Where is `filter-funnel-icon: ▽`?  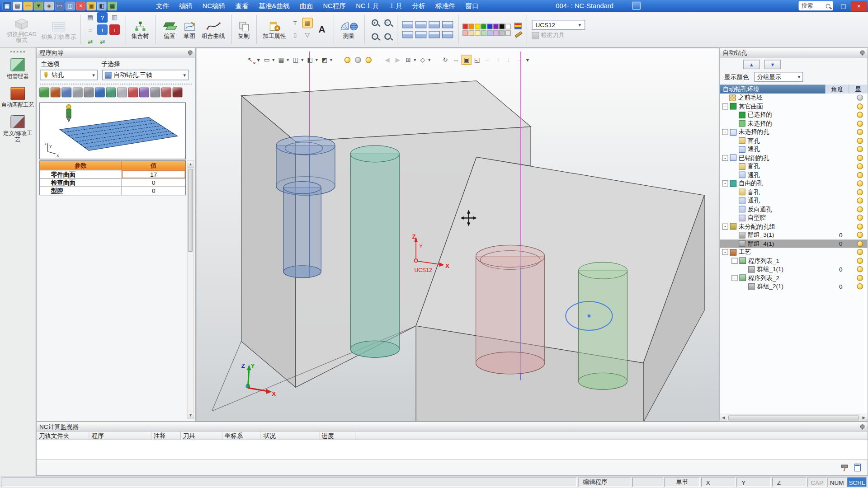
filter-funnel-icon: ▽ is located at coordinates (307, 35).